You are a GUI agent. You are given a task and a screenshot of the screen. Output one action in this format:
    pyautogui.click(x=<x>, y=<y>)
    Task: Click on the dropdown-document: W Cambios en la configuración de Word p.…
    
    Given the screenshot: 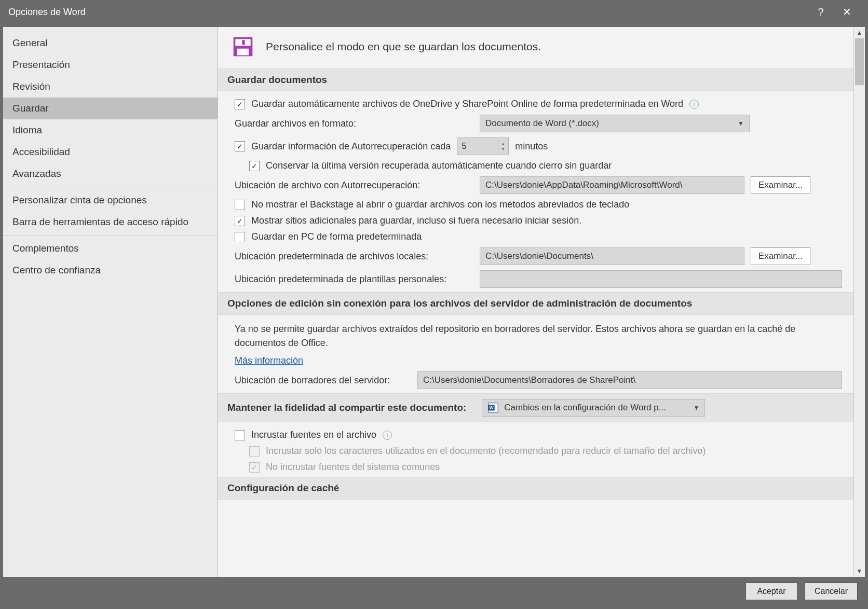 What is the action you would take?
    pyautogui.click(x=593, y=408)
    